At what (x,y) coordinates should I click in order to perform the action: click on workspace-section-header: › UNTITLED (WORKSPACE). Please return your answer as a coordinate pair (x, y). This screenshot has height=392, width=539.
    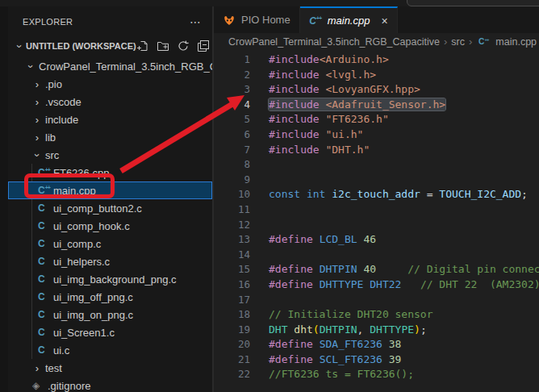
    Looking at the image, I should click on (110, 46).